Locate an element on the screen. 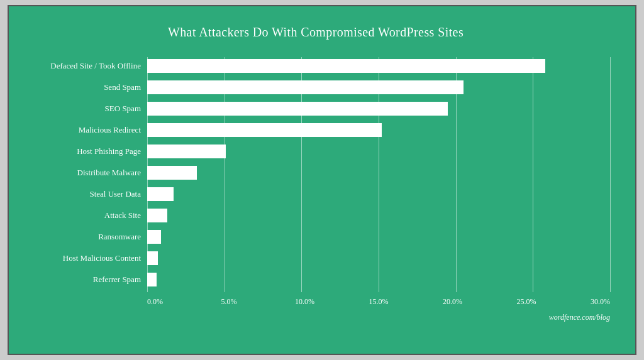  bar-row: Ransomware is located at coordinates (316, 237).